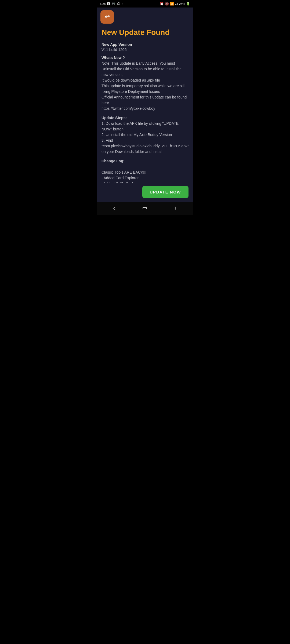 The height and width of the screenshot is (644, 290). What do you see at coordinates (145, 107) in the screenshot?
I see `phone-container: 6:28 🖼 🎮 @ ● ⏰ 🔇 📶 28% 🔋 ↩` at bounding box center [145, 107].